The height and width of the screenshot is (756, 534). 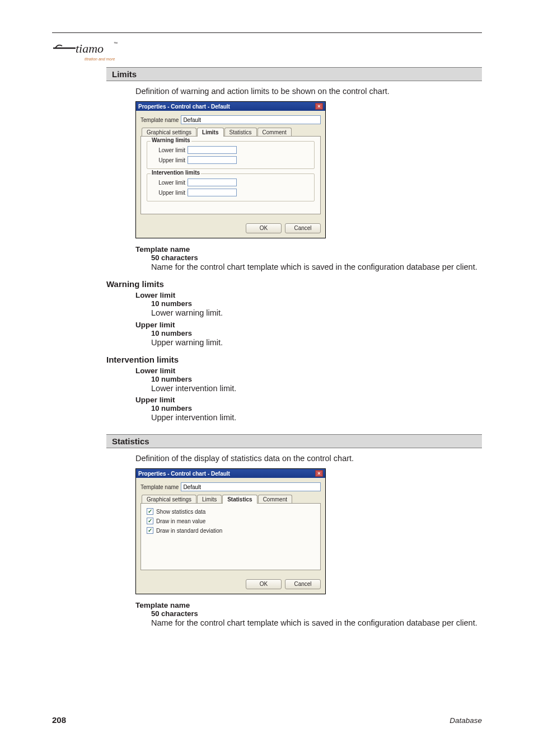 What do you see at coordinates (181, 522) in the screenshot?
I see `draw-mean-label: Draw in mean value` at bounding box center [181, 522].